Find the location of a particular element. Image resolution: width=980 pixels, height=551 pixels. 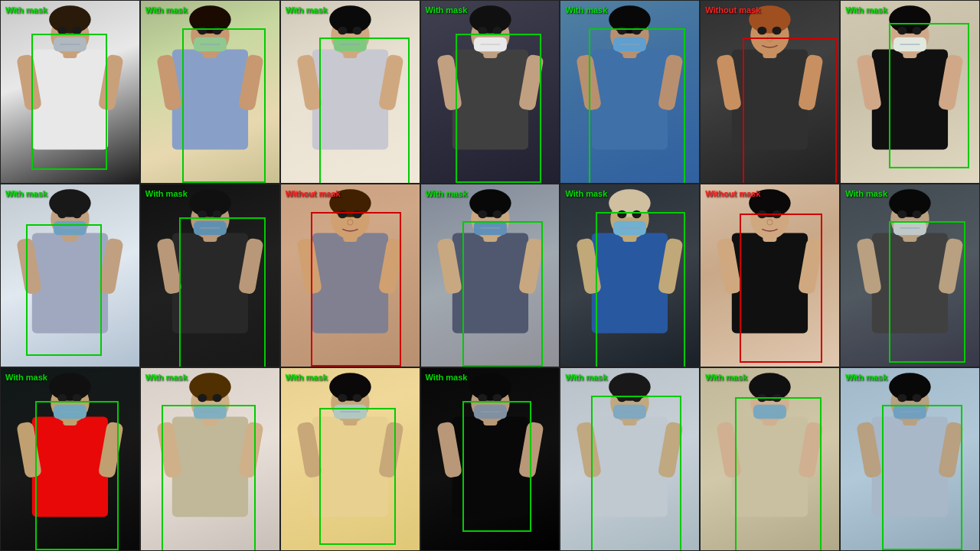

cell-19: With mask is located at coordinates (770, 459).